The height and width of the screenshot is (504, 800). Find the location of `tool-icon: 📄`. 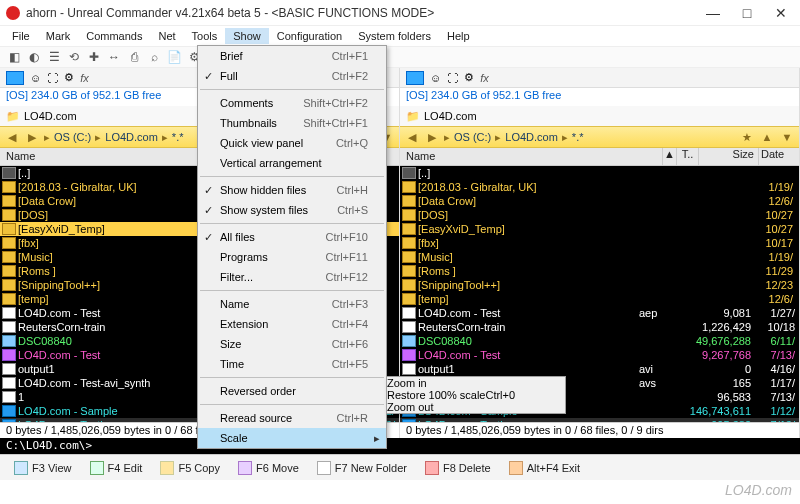

tool-icon: 📄 is located at coordinates (174, 57).